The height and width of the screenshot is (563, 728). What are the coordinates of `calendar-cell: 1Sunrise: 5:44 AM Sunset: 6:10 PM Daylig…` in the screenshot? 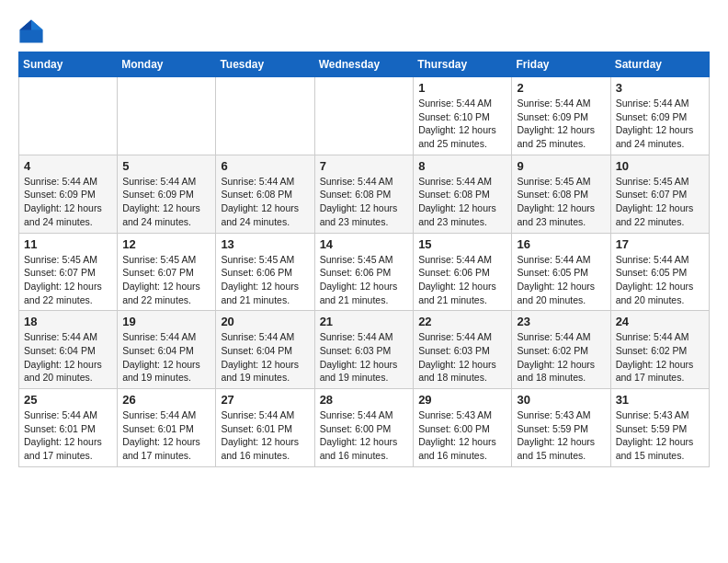 It's located at (463, 116).